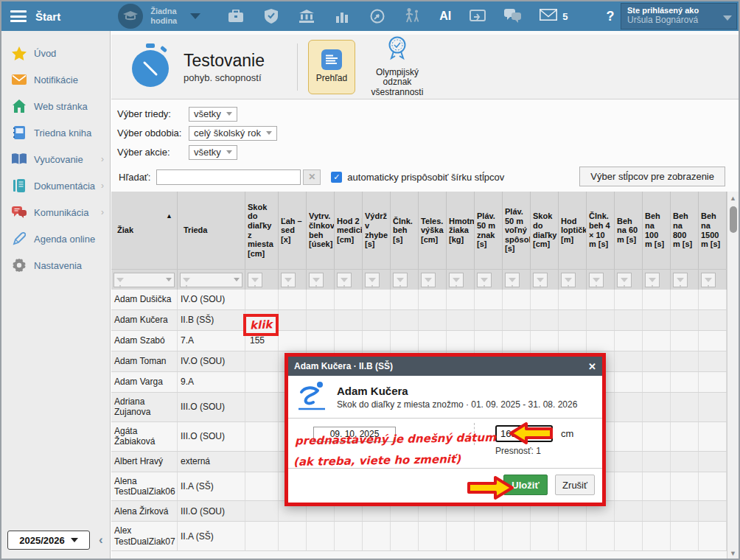 The height and width of the screenshot is (560, 740). What do you see at coordinates (513, 16) in the screenshot?
I see `chat-icon` at bounding box center [513, 16].